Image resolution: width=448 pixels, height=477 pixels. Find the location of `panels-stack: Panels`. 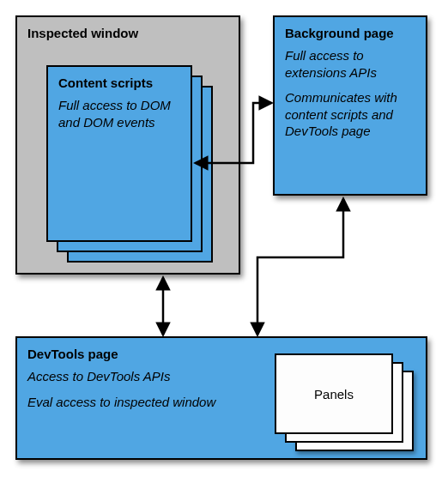

panels-stack: Panels is located at coordinates (348, 405).